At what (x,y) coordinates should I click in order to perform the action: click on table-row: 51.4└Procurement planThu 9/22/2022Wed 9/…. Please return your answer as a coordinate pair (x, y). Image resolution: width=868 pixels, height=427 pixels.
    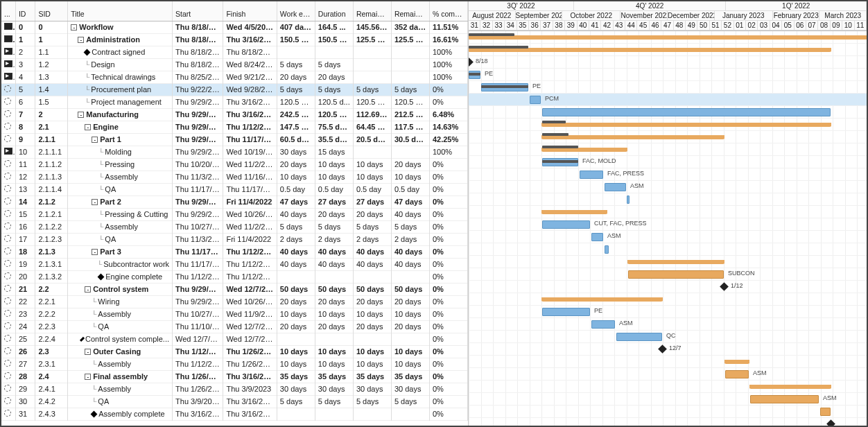
    Looking at the image, I should click on (234, 89).